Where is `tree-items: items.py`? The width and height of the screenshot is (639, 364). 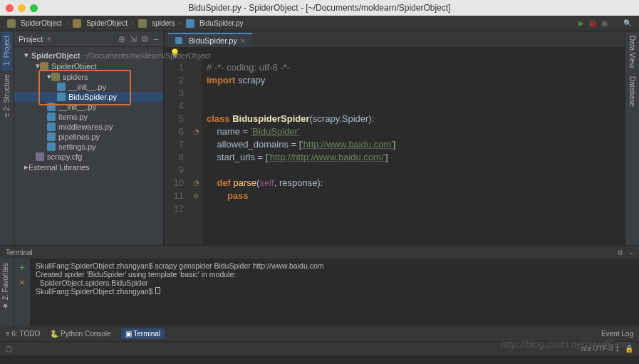 tree-items: items.py is located at coordinates (88, 117).